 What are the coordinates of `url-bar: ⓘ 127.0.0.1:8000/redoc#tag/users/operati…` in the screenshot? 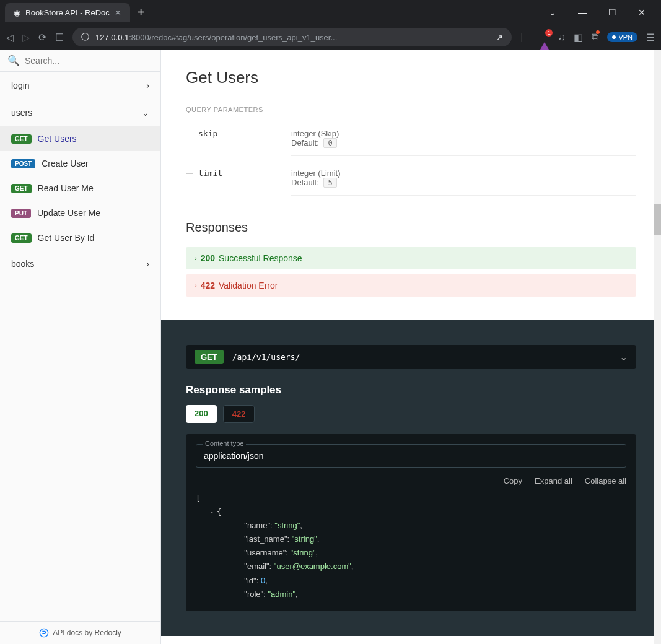 It's located at (292, 37).